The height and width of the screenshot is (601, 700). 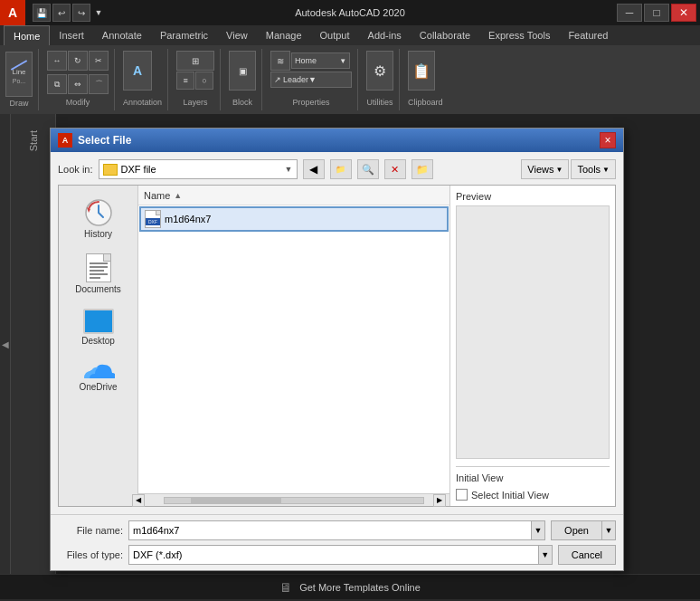 What do you see at coordinates (336, 542) in the screenshot?
I see `dialog-footer: File name: ▼ Open ▼ Files of type:` at bounding box center [336, 542].